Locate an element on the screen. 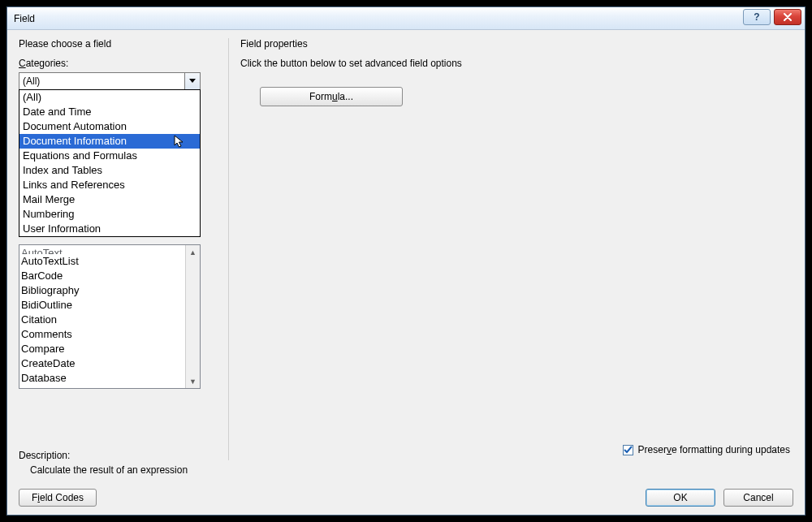 The image size is (812, 522). list-item: Bibliography is located at coordinates (110, 291).